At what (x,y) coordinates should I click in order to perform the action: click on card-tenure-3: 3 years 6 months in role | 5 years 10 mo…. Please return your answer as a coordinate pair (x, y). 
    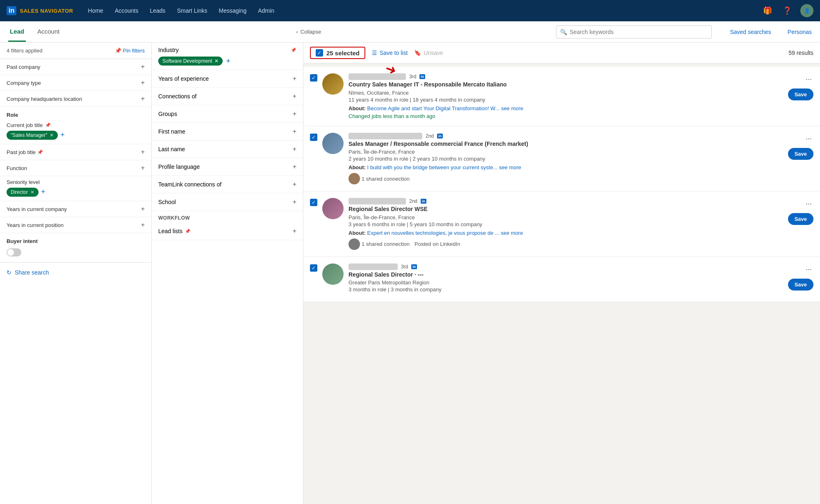
    Looking at the image, I should click on (566, 225).